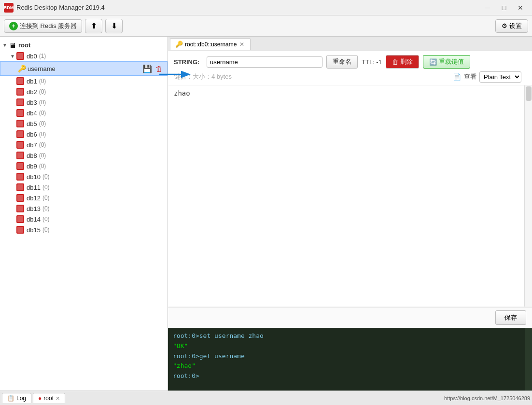  What do you see at coordinates (84, 187) in the screenshot?
I see `db11-item: ▶ db11 (0)` at bounding box center [84, 187].